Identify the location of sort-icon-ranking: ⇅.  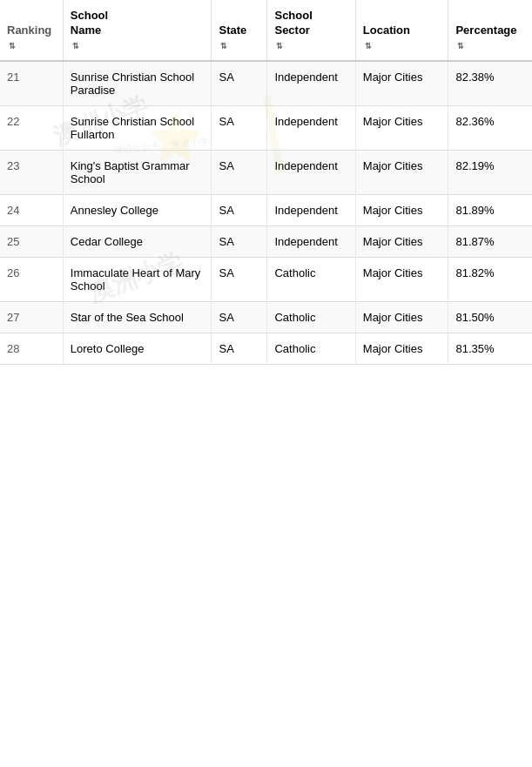
(12, 46).